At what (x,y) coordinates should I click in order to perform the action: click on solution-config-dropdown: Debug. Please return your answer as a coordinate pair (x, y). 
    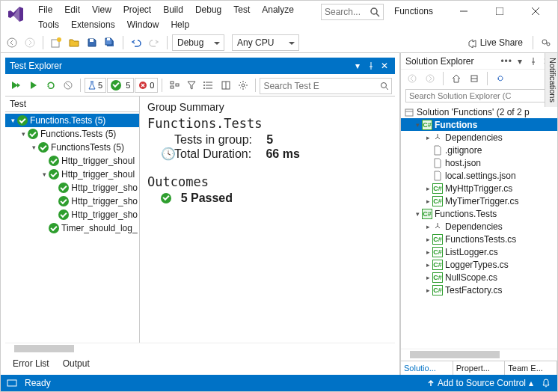
    Looking at the image, I should click on (198, 43).